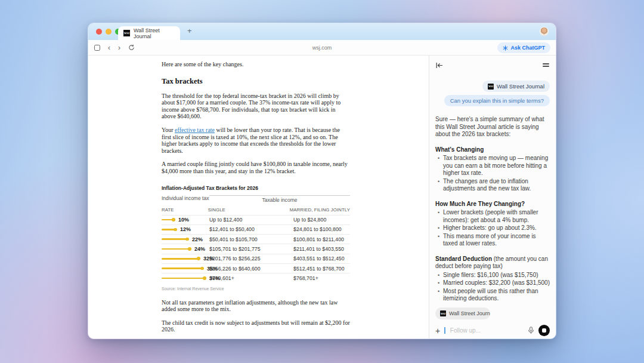 The image size is (644, 363). Describe the element at coordinates (516, 86) in the screenshot. I see `context-attachment-chip: WSJ Wall Street Journal` at that location.